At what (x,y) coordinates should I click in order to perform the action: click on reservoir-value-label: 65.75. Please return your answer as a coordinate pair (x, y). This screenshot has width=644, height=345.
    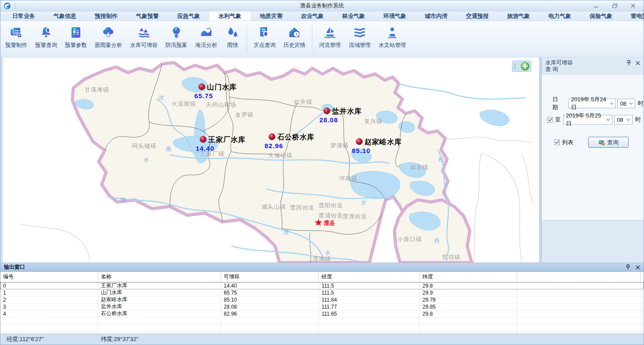
    Looking at the image, I should click on (204, 96).